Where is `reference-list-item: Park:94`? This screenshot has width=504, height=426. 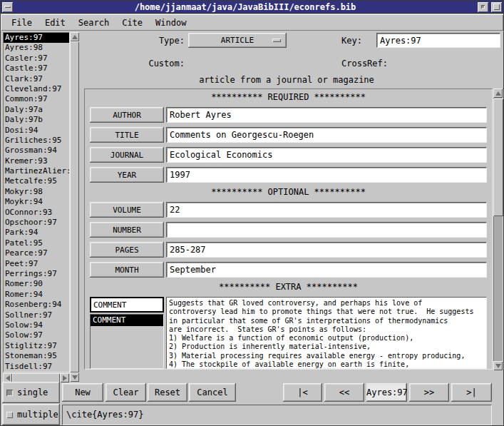
reference-list-item: Park:94 is located at coordinates (36, 233).